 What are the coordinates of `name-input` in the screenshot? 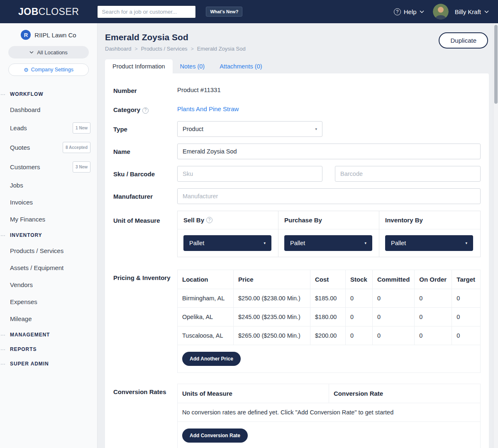 It's located at (329, 151).